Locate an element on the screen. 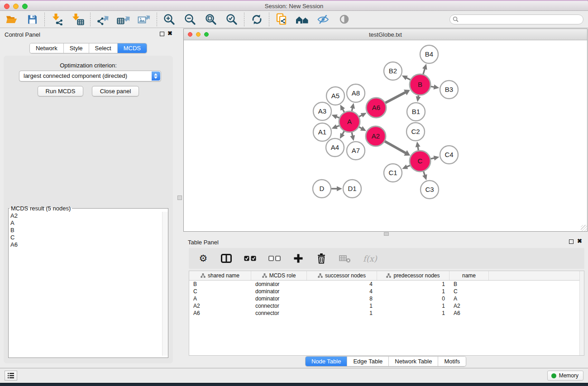 The height and width of the screenshot is (386, 588). tab-node-table: Node Table is located at coordinates (326, 361).